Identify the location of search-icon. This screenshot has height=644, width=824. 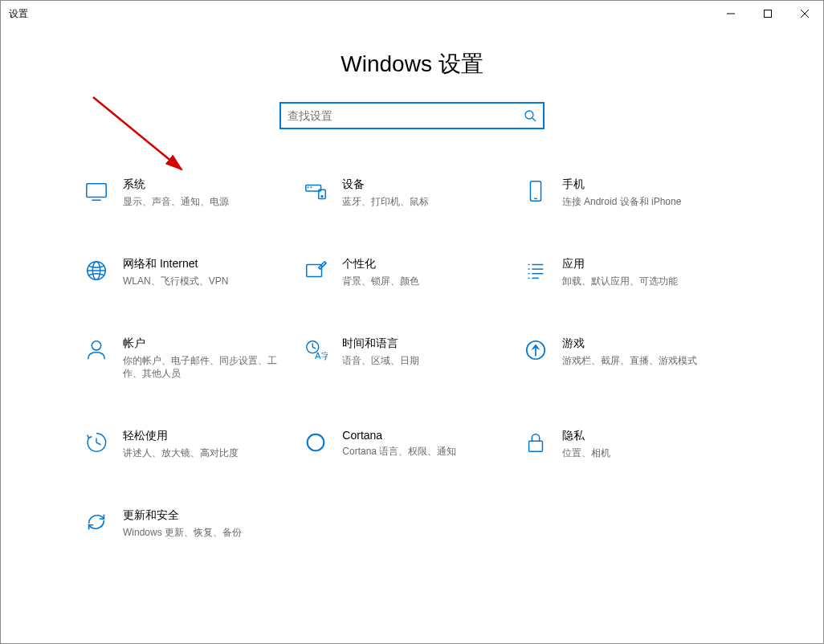
(530, 116).